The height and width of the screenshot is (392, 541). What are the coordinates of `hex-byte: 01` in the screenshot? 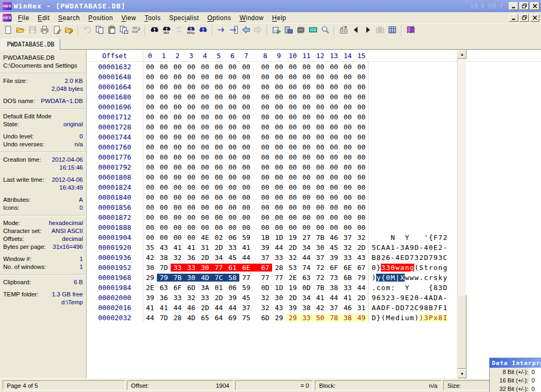 It's located at (219, 287).